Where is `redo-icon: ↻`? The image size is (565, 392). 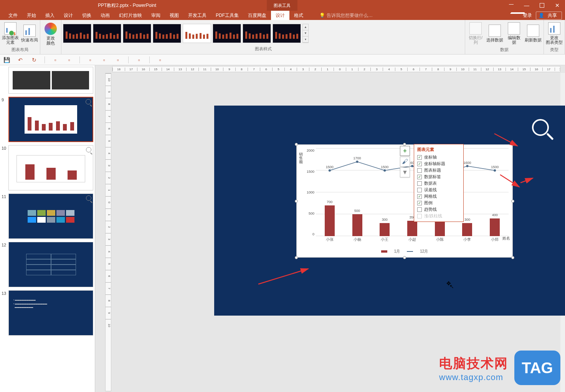
redo-icon: ↻ is located at coordinates (34, 60).